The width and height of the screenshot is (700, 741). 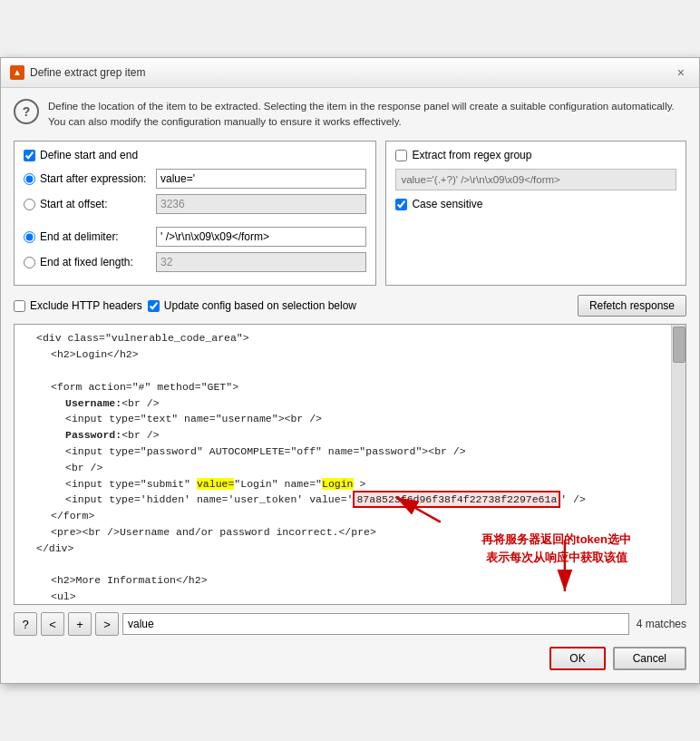 I want to click on left-panel-header: Define start and end, so click(x=195, y=155).